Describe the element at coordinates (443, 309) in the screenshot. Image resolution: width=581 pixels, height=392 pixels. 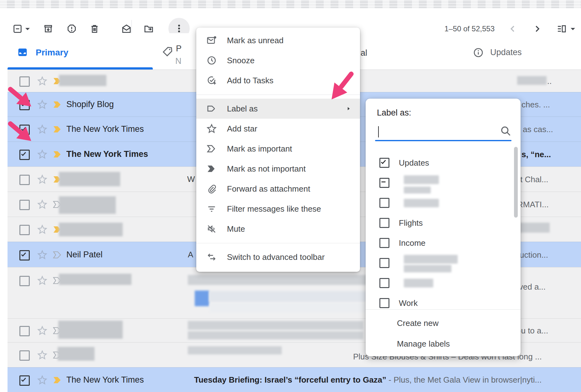
I see `submenu-divider` at that location.